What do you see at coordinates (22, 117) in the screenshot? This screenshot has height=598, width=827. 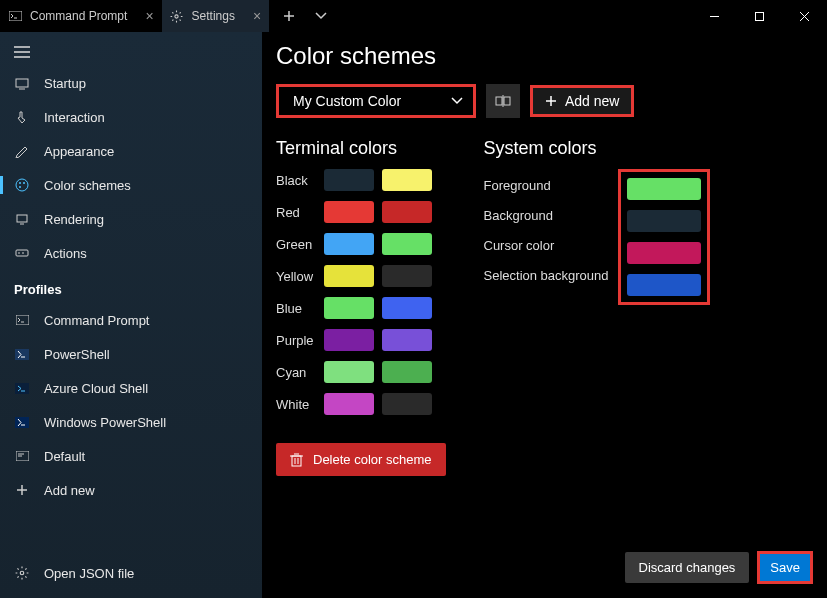 I see `interaction-icon` at bounding box center [22, 117].